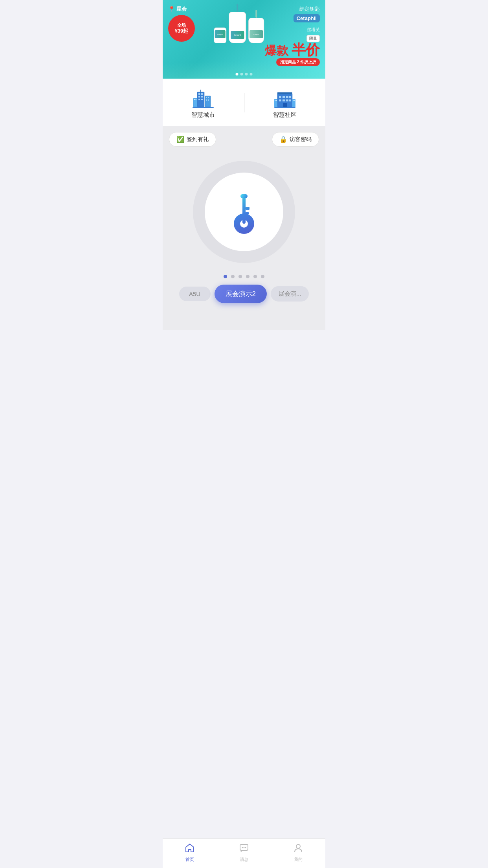 This screenshot has width=488, height=868. Describe the element at coordinates (182, 31) in the screenshot. I see `banner-price: ¥39起` at that location.